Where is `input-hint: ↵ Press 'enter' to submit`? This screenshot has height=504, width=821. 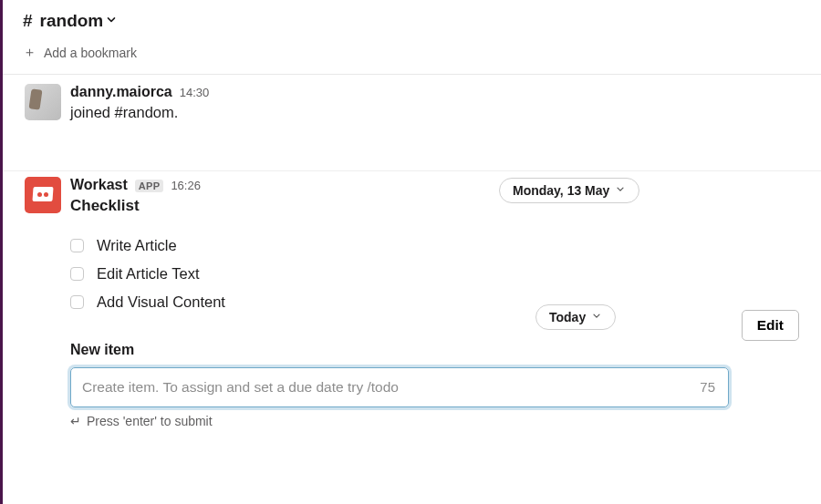
input-hint: ↵ Press 'enter' to submit is located at coordinates (434, 421).